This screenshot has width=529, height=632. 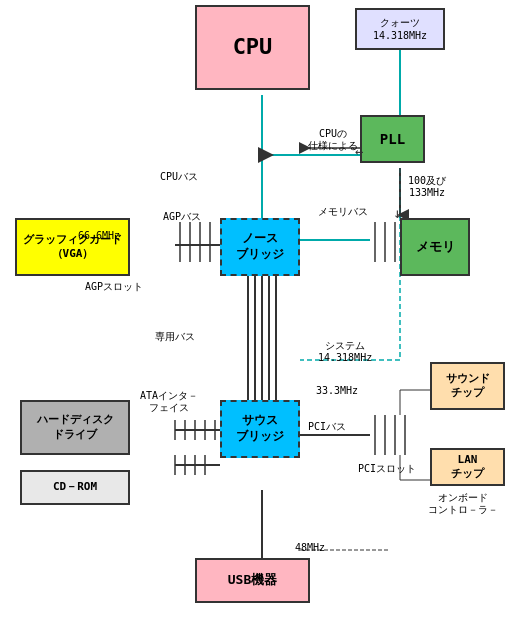 What do you see at coordinates (260, 429) in the screenshot?
I see `southbridge-box: サウスブリッジ` at bounding box center [260, 429].